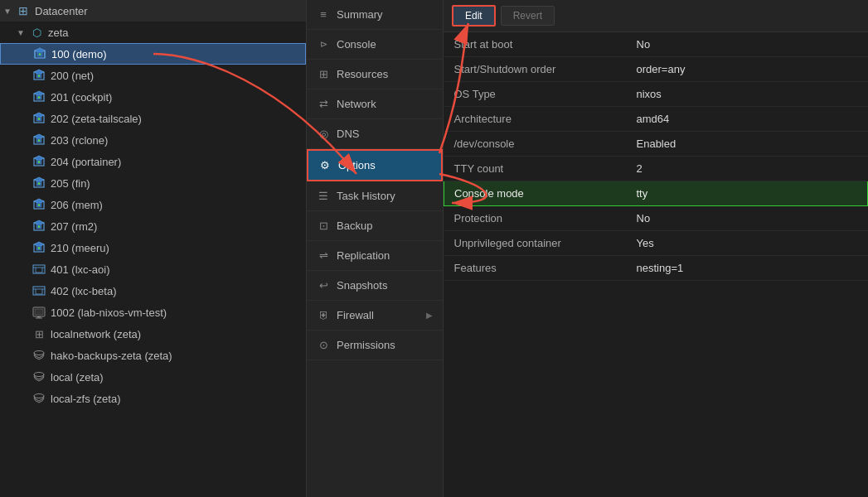  I want to click on sidebar-label-402: 402 (lxc-beta), so click(83, 292).